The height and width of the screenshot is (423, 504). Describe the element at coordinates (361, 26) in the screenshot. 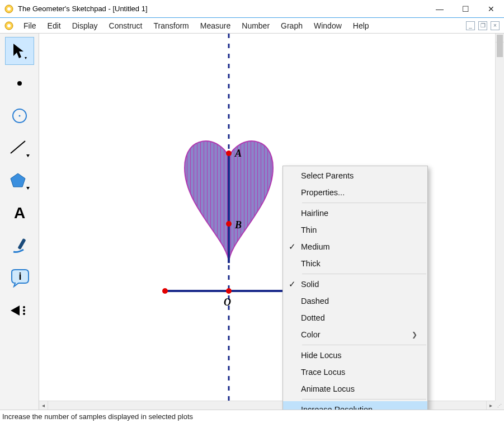

I see `menu-help: Help` at that location.